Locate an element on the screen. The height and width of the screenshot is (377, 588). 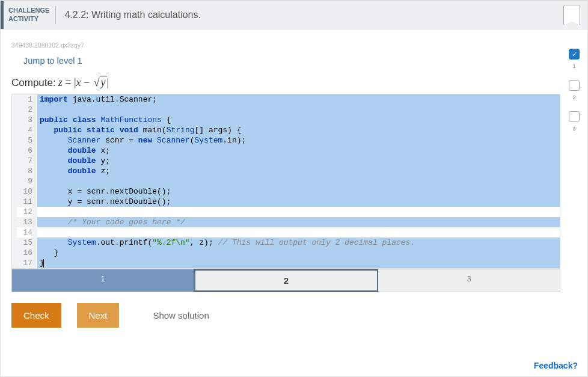
line-number: 17 is located at coordinates (25, 263).